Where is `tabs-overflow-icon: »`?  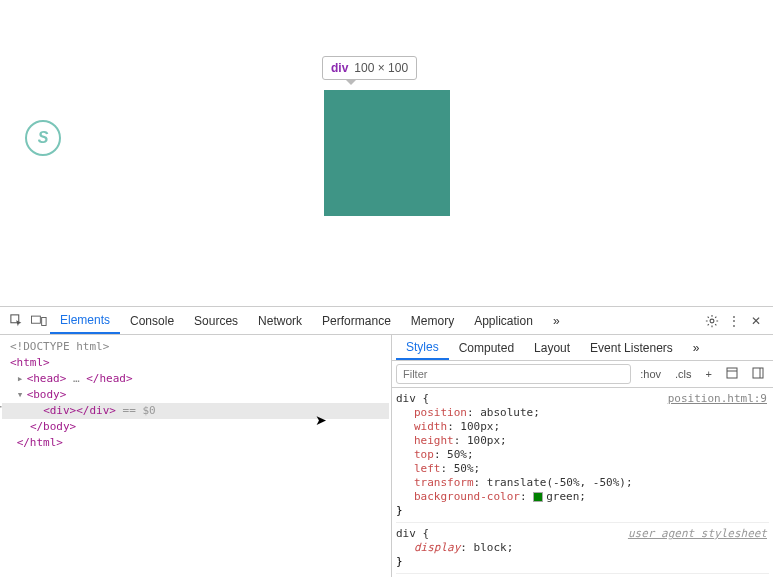 tabs-overflow-icon: » is located at coordinates (556, 320).